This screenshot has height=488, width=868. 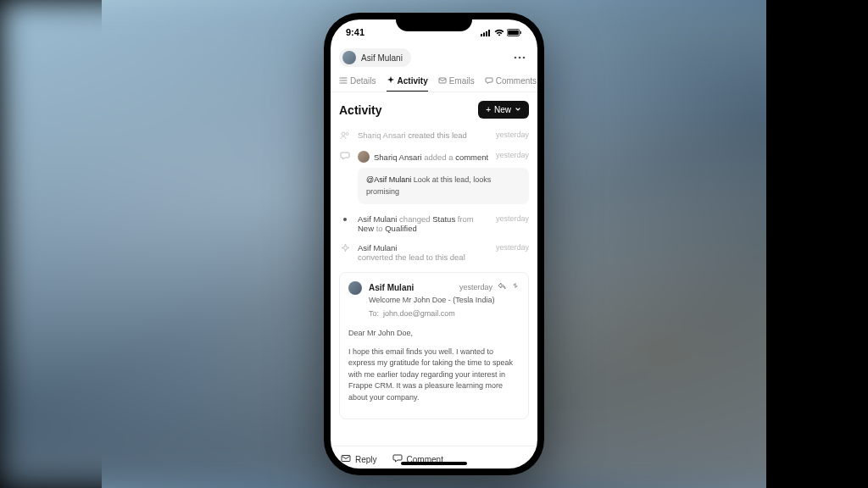 What do you see at coordinates (471, 158) in the screenshot?
I see `action-object: comment` at bounding box center [471, 158].